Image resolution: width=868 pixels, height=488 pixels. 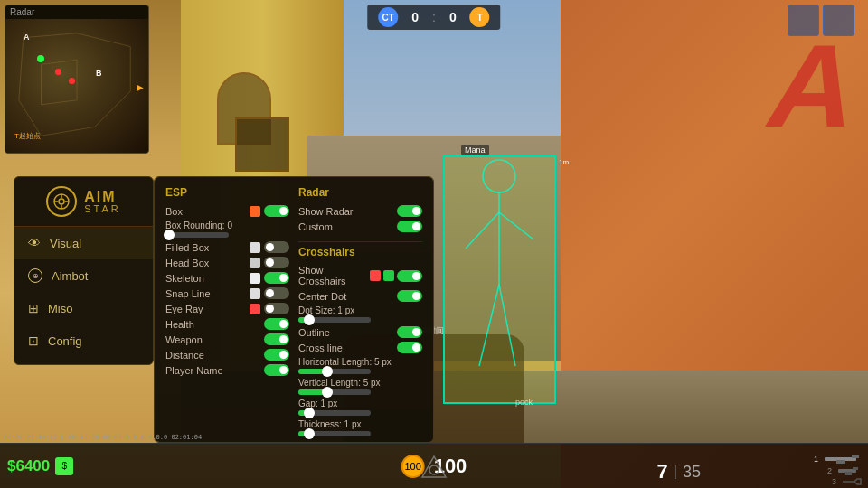 What do you see at coordinates (839, 459) in the screenshot?
I see `weapon-slot-1: 1` at bounding box center [839, 459].